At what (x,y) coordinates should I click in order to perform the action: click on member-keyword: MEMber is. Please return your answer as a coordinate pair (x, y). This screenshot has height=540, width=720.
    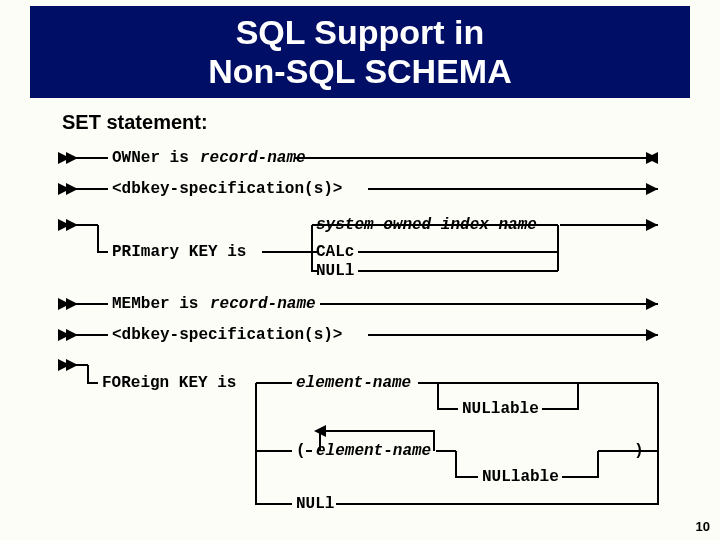
    Looking at the image, I should click on (160, 304).